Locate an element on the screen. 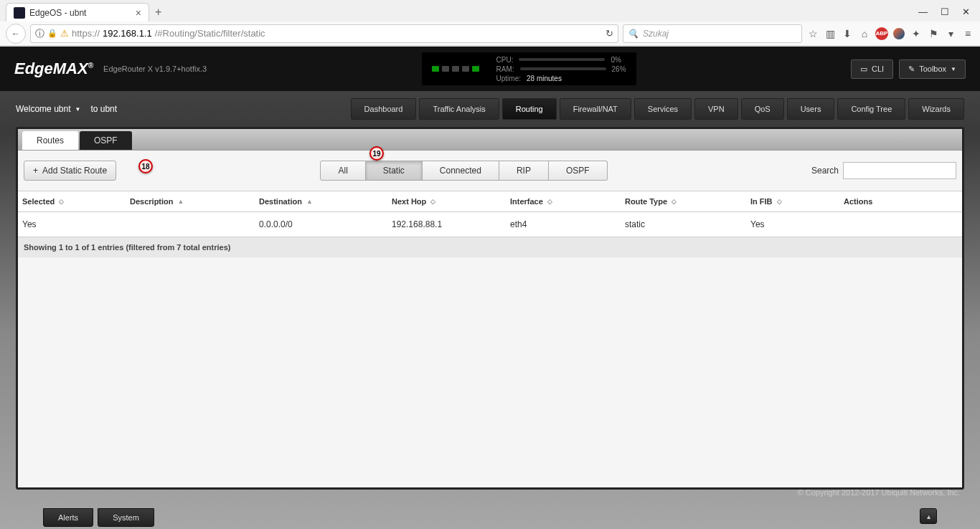 Image resolution: width=980 pixels, height=529 pixels. table-search: Search is located at coordinates (884, 171).